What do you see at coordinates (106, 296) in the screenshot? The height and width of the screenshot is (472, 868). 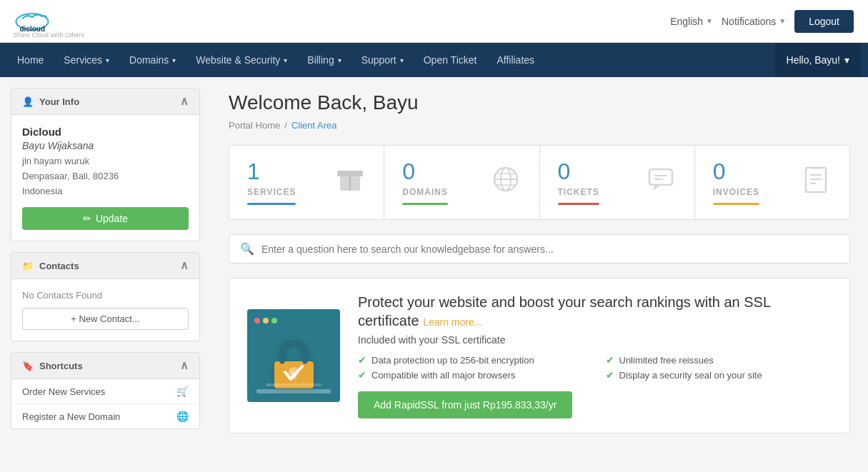 I see `no-contacts-message: No Contacts Found` at bounding box center [106, 296].